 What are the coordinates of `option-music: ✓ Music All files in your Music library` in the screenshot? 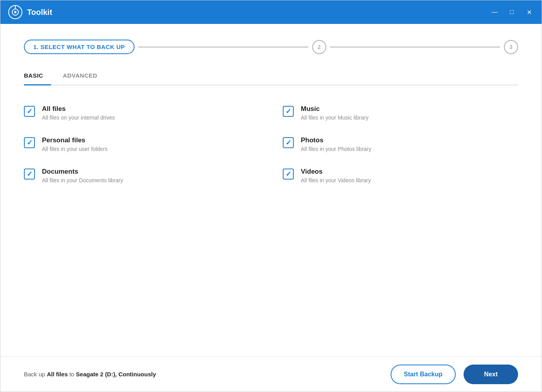 It's located at (400, 113).